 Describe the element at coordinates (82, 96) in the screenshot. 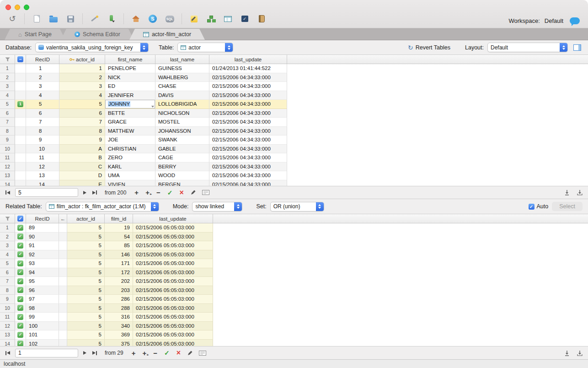

I see `cell-actor-id: 4` at that location.